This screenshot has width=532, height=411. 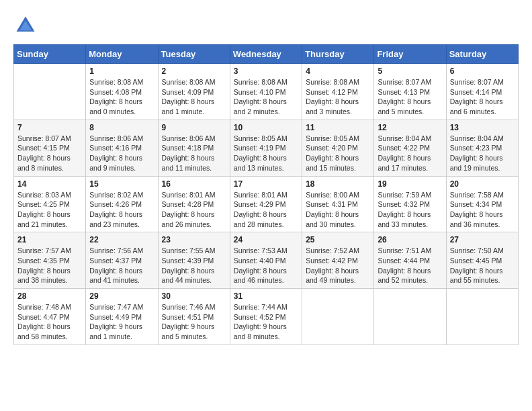 I want to click on calendar-cell: 18Sunrise: 8:00 AM Sunset: 4:31 PM Dayli…, so click(x=339, y=204).